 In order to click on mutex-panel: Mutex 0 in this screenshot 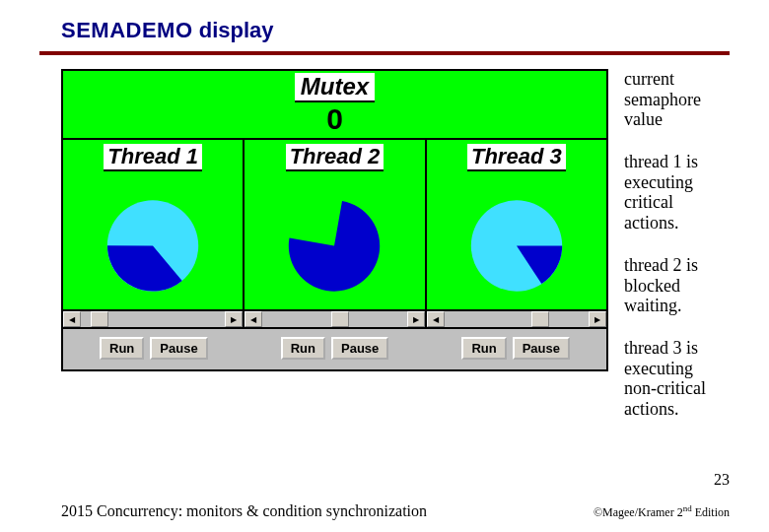, I will do `click(335, 105)`.